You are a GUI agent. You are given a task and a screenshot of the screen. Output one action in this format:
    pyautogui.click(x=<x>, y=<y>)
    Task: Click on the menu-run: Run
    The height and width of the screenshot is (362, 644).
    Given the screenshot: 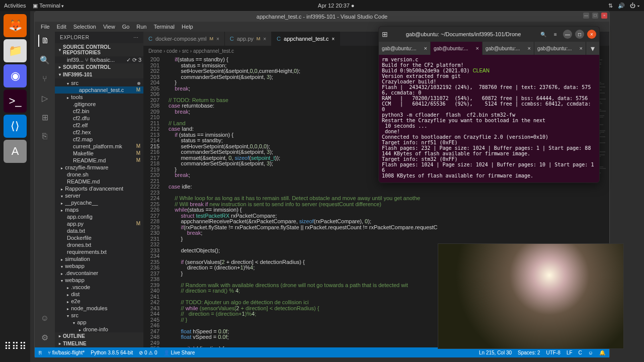 What is the action you would take?
    pyautogui.click(x=141, y=27)
    